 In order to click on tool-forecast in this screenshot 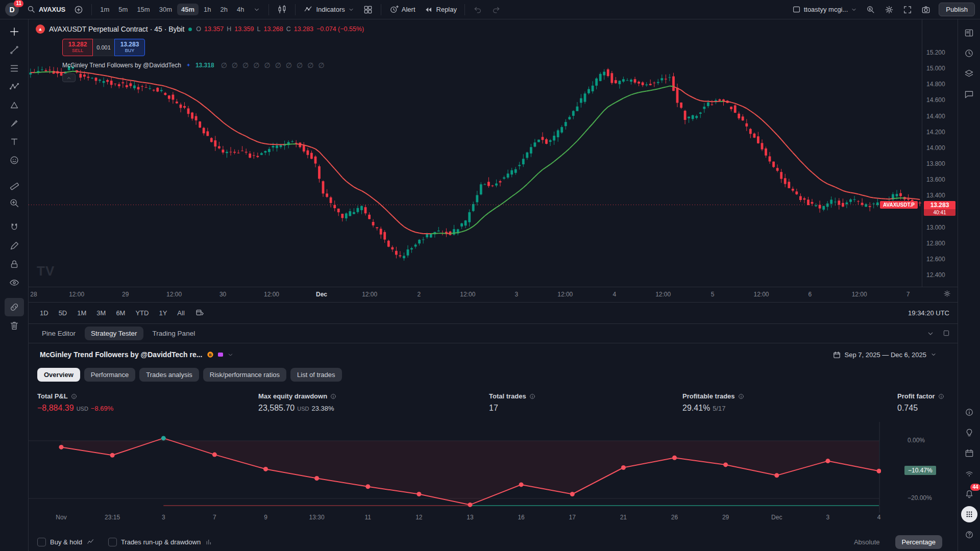, I will do `click(14, 105)`.